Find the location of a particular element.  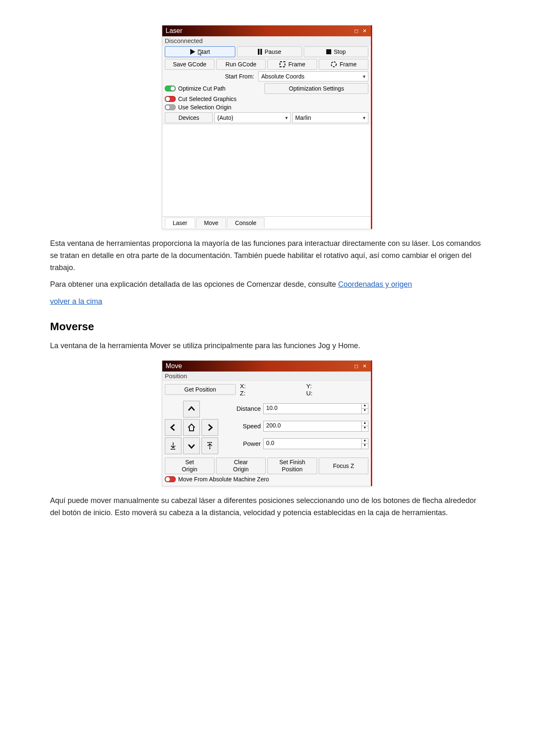

set-finish-position-button: Set Finish Position is located at coordinates (292, 466).